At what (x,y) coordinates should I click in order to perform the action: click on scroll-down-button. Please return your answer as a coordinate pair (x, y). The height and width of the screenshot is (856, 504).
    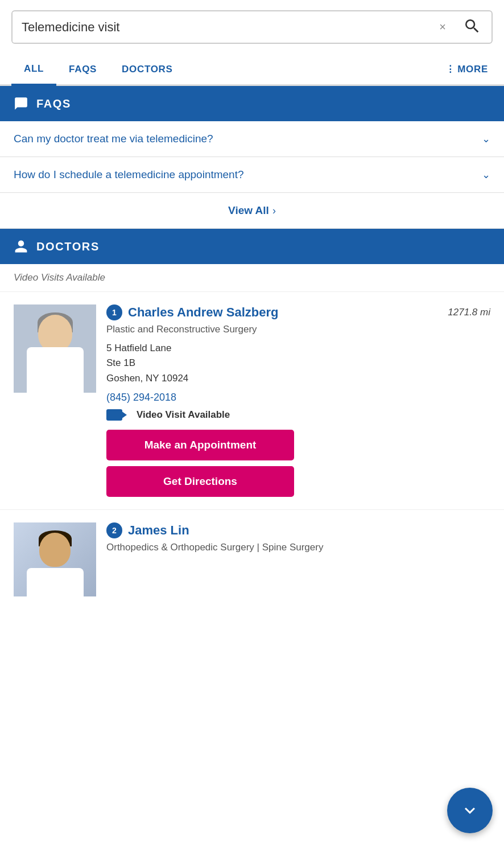
    Looking at the image, I should click on (470, 810).